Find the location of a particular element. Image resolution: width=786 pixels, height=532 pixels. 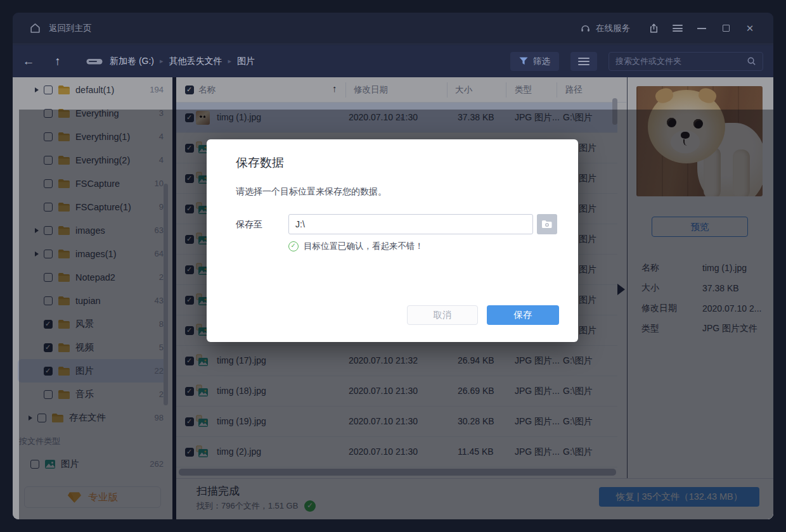

view-menu-button is located at coordinates (584, 61).